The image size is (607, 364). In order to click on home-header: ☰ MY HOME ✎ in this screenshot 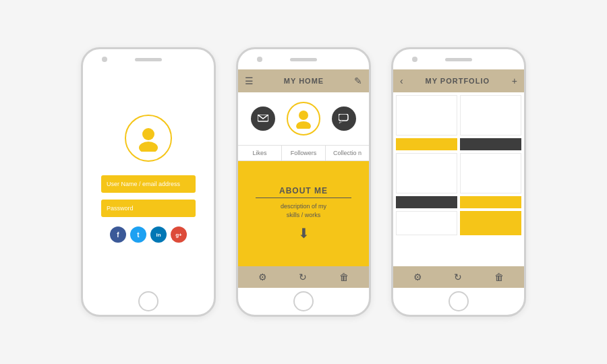, I will do `click(304, 81)`.